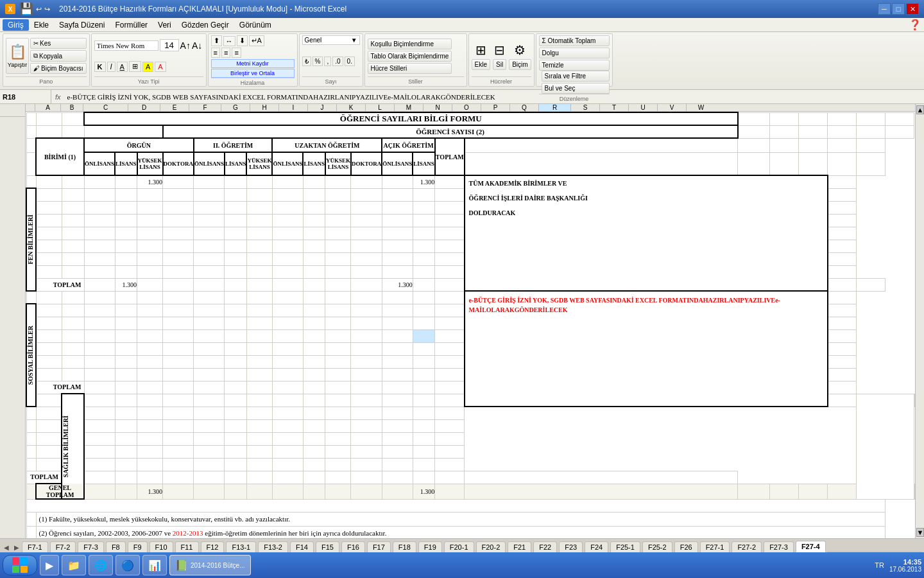  What do you see at coordinates (205, 25) in the screenshot?
I see `menu-gozden-gecir: Gözden Geçir` at bounding box center [205, 25].